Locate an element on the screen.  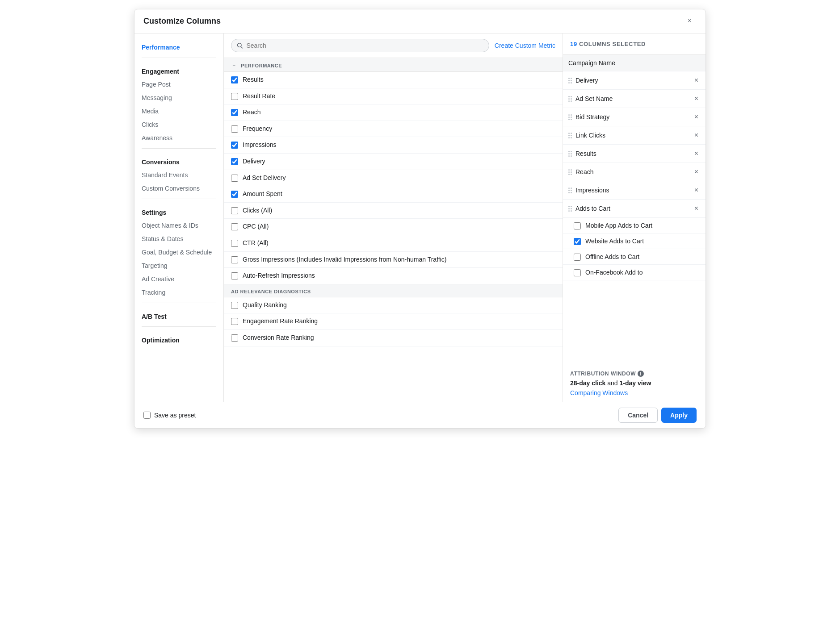
sidebar-item-status-dates: Status & Dates is located at coordinates (179, 239).